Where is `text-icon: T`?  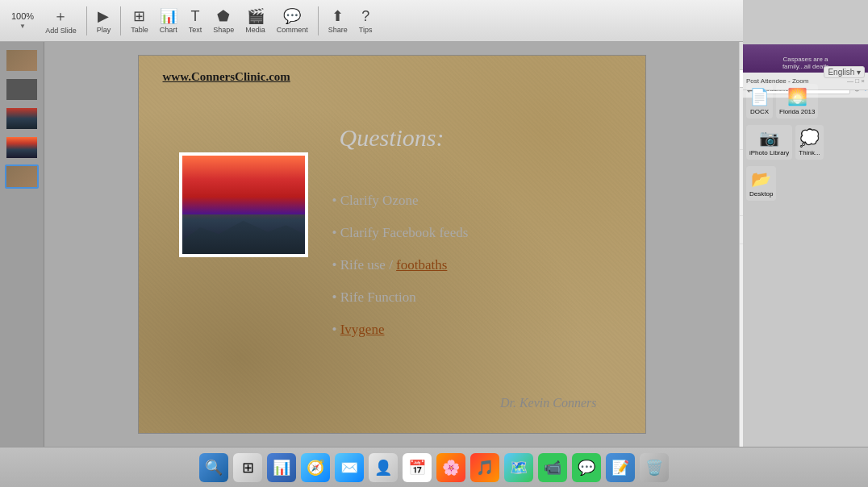 text-icon: T is located at coordinates (195, 16).